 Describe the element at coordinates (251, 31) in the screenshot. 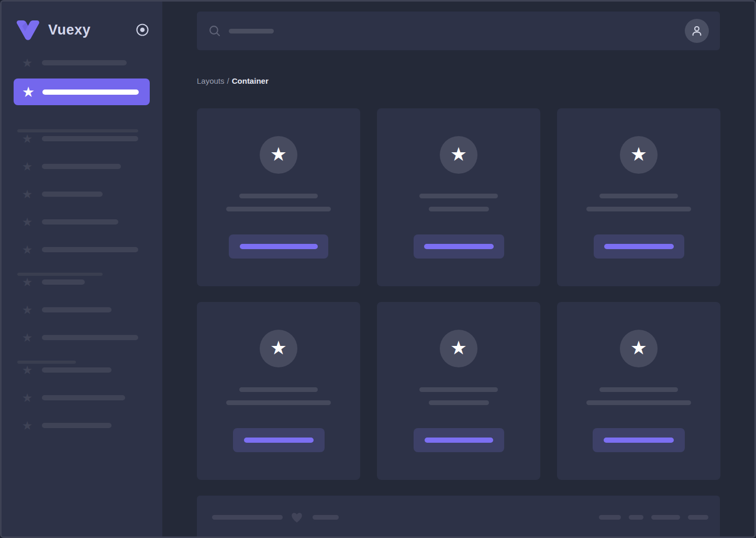

I see `search-placeholder` at that location.